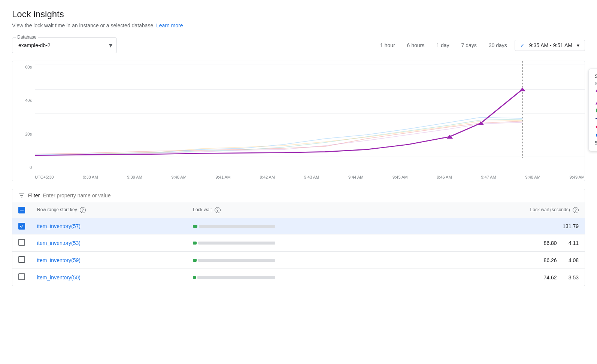 This screenshot has width=597, height=364. What do you see at coordinates (134, 177) in the screenshot?
I see `x-label-2: 9:39 AM` at bounding box center [134, 177].